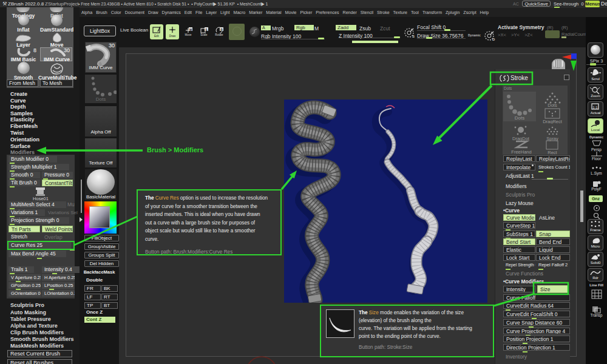 This screenshot has width=607, height=364. Describe the element at coordinates (595, 107) in the screenshot. I see `svg-text: 1:1` at that location.